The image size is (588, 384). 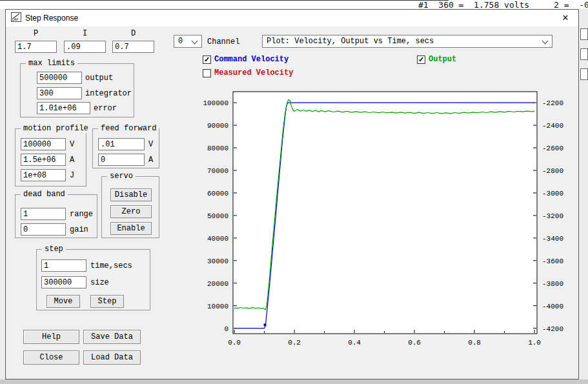 I want to click on svg-text: -4000, so click(x=553, y=307).